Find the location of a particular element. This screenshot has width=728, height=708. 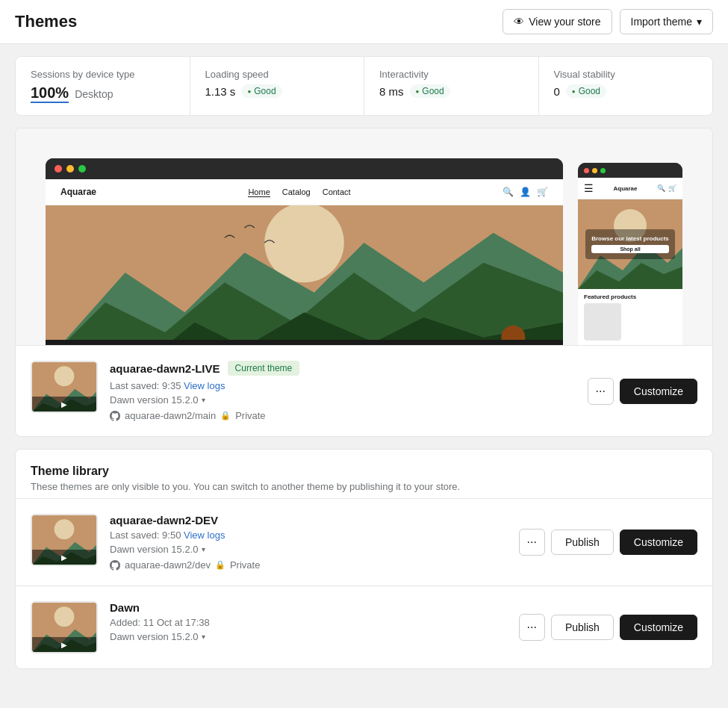

mobile-hero-text: Browse our latest products Shop all is located at coordinates (630, 244).